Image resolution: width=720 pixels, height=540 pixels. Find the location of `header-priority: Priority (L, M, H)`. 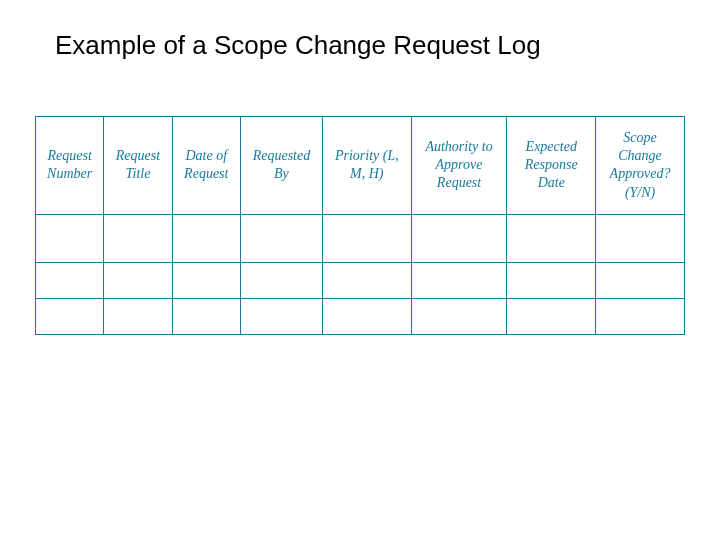

header-priority: Priority (L, M, H) is located at coordinates (366, 166).